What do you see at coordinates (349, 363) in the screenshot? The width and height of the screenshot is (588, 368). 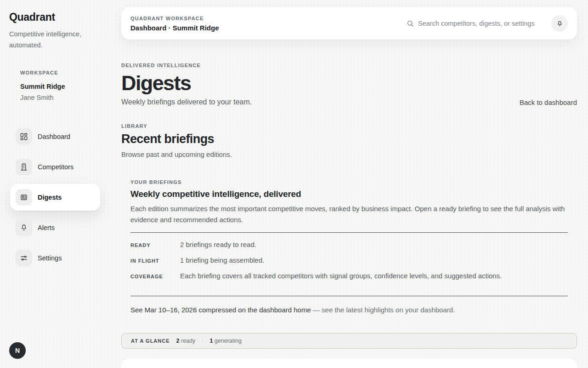 I see `next-section-card` at bounding box center [349, 363].